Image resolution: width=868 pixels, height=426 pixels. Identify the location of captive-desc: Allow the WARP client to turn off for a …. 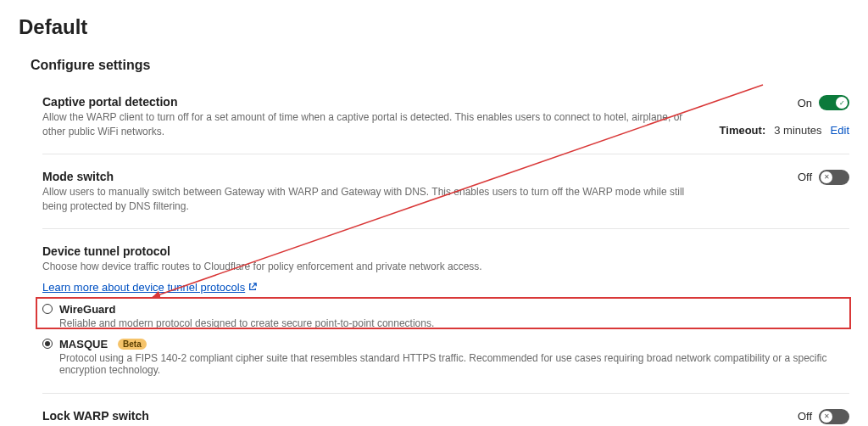
(368, 126).